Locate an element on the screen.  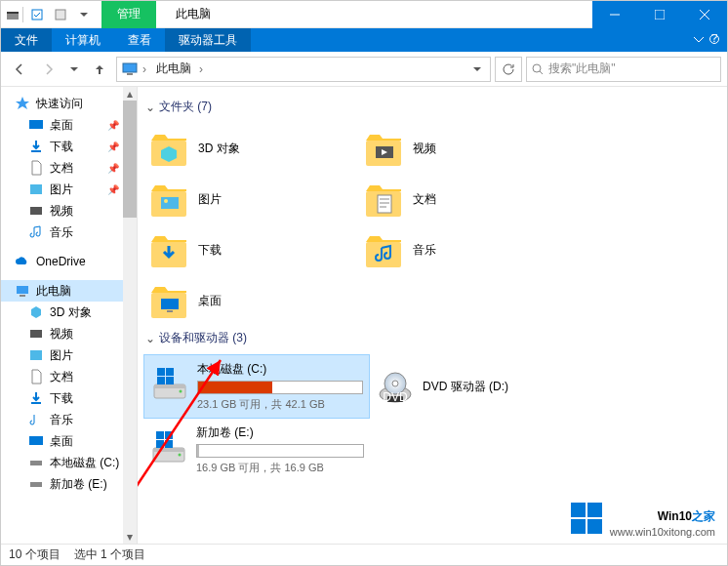
folder-item: 图片 is located at coordinates (251, 199).